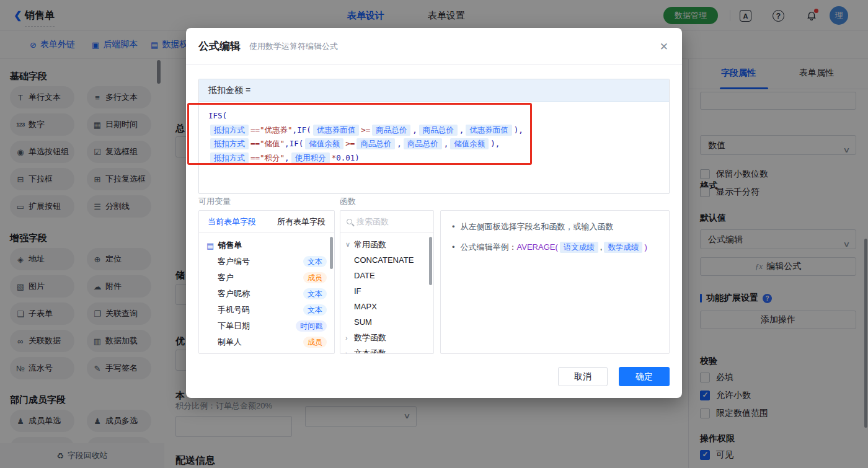 This screenshot has width=868, height=468. What do you see at coordinates (229, 245) in the screenshot?
I see `form-node-name: 销售单` at bounding box center [229, 245].